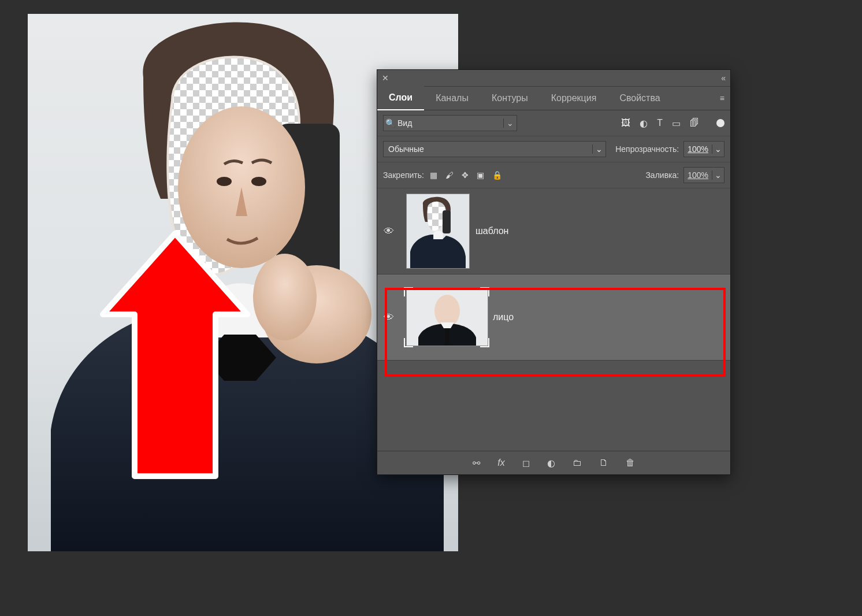 The width and height of the screenshot is (862, 616). I want to click on panel-titlebar: ✕ «, so click(553, 79).